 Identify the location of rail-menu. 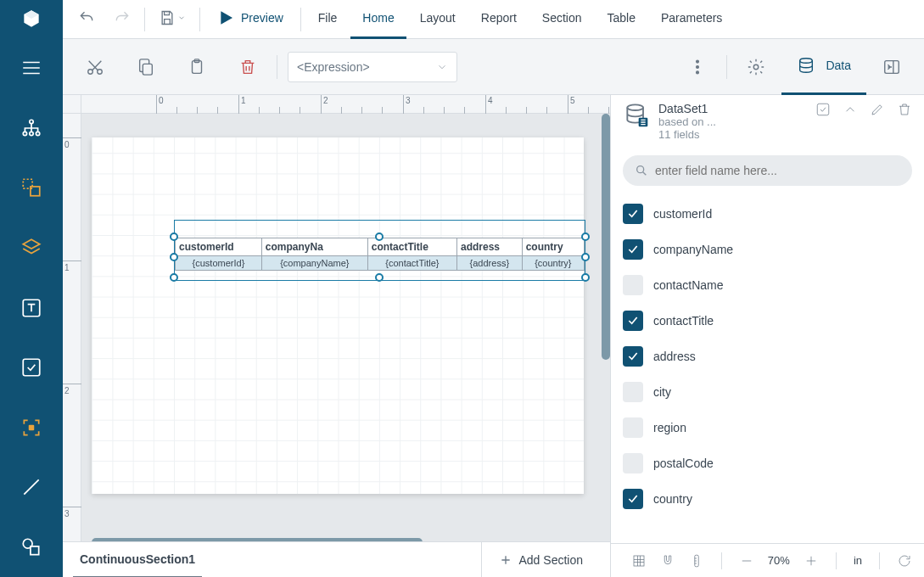
(31, 68).